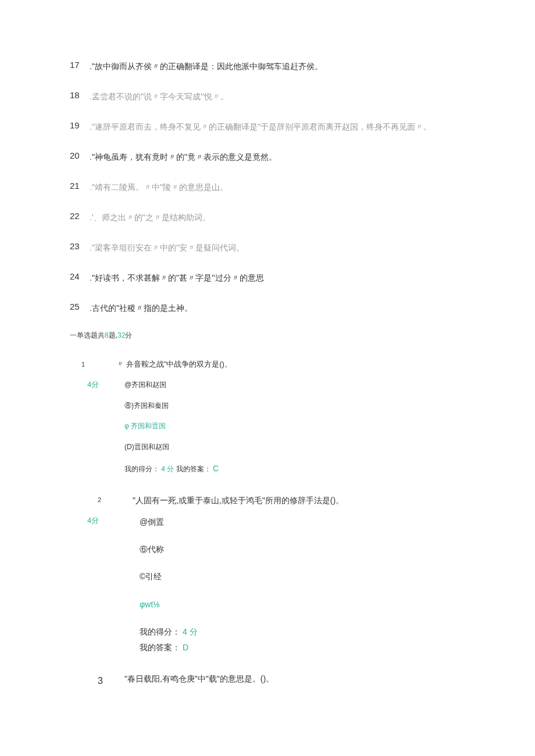 Image resolution: width=535 pixels, height=756 pixels. Describe the element at coordinates (261, 127) in the screenshot. I see `tf-text: ."遂辞平原君而去，终身不复见〃的正确翻译是''于是辞别平原君而离开赵国，终身不…` at that location.